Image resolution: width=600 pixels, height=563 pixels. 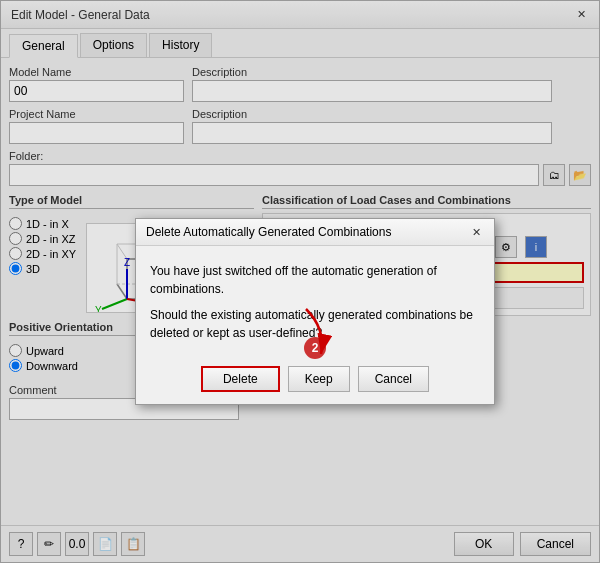 I want to click on dialog-title-bar: Delete Automatically Generated Combinati…, so click(x=315, y=232).